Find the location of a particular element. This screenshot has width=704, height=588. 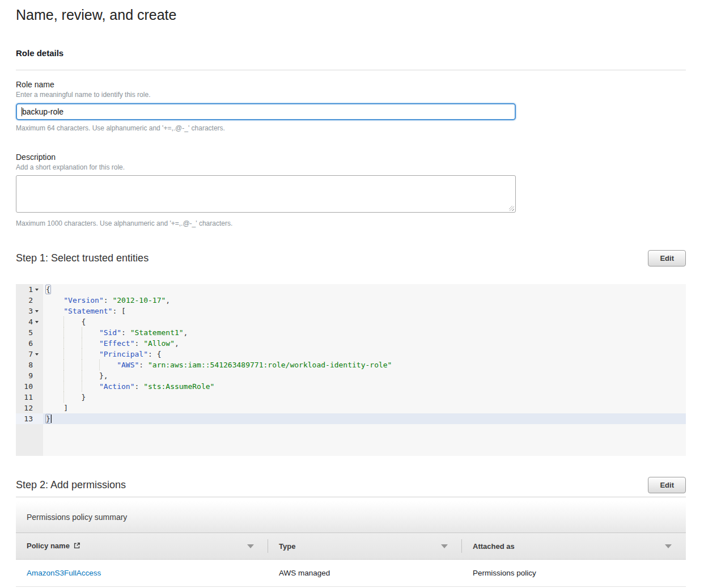

step2-edit-button: Edit is located at coordinates (667, 485).